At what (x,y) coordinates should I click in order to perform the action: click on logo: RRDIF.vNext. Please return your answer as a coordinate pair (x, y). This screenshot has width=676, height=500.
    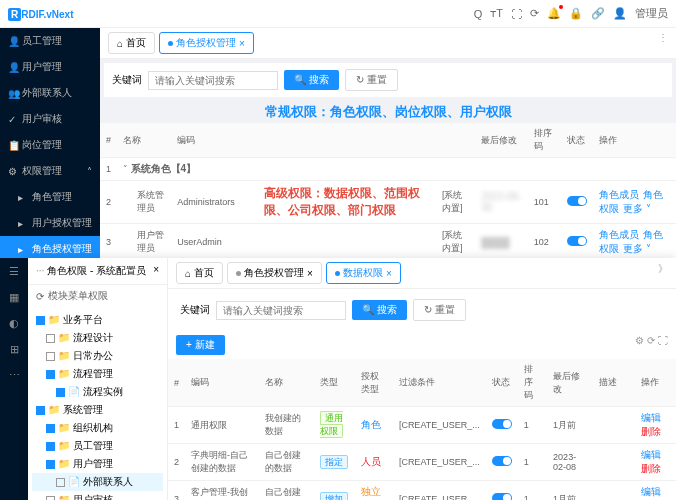
    Looking at the image, I should click on (40, 14).